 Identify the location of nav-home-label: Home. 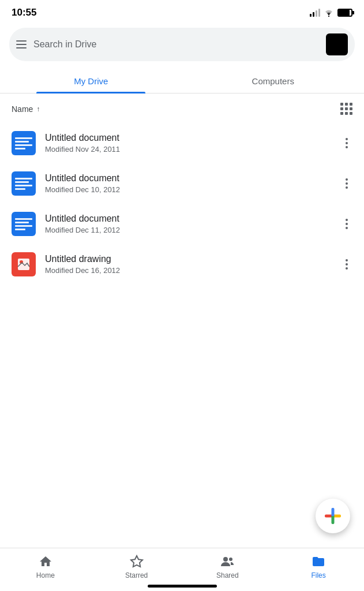
(46, 575).